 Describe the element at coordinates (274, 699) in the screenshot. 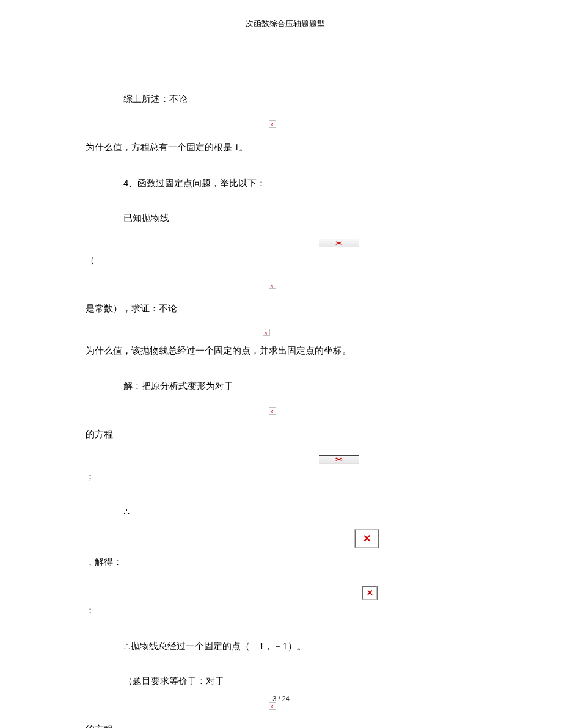

I see `page-number: 3` at that location.